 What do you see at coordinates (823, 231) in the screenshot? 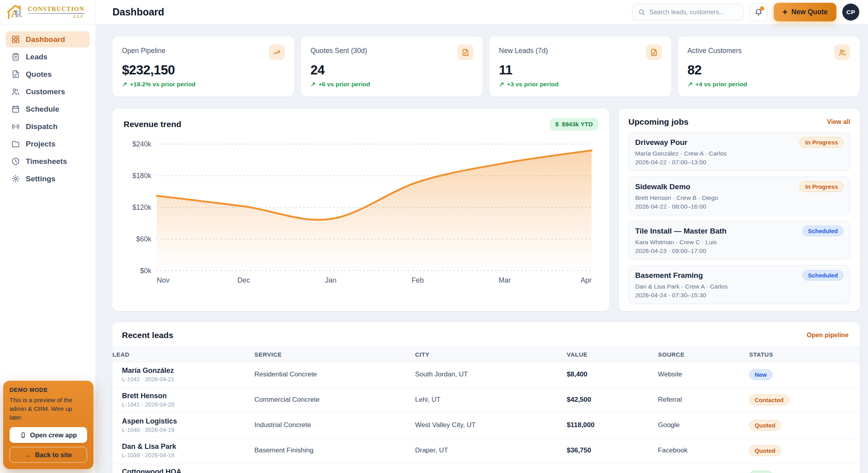
I see `job-status-badge: Scheduled` at bounding box center [823, 231].